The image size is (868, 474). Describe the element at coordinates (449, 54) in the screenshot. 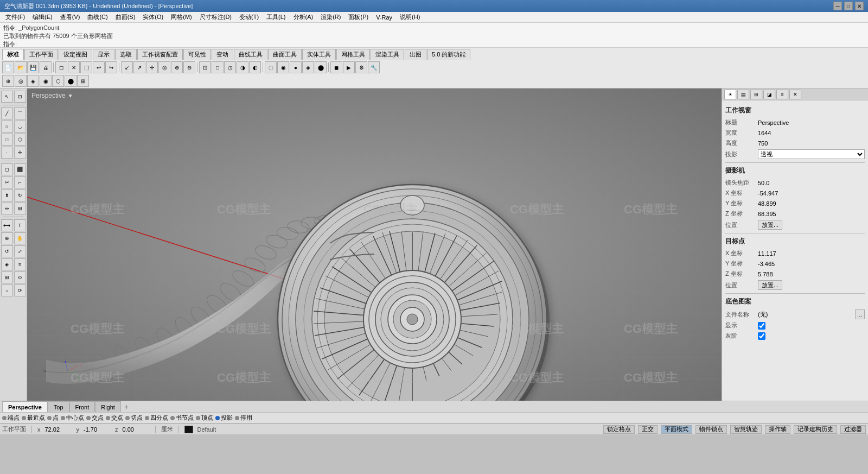

I see `tab-14: 5.0 的新功能` at that location.